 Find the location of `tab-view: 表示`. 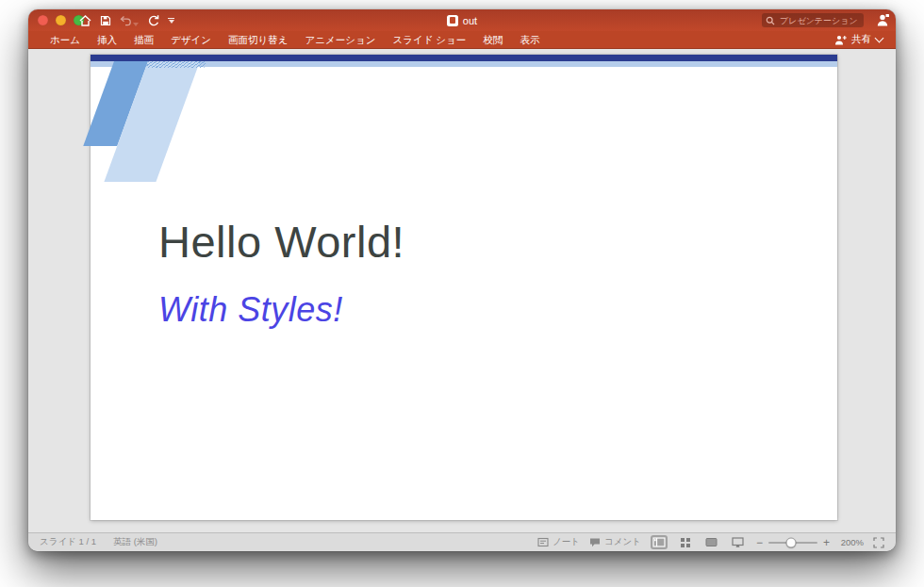

tab-view: 表示 is located at coordinates (530, 40).